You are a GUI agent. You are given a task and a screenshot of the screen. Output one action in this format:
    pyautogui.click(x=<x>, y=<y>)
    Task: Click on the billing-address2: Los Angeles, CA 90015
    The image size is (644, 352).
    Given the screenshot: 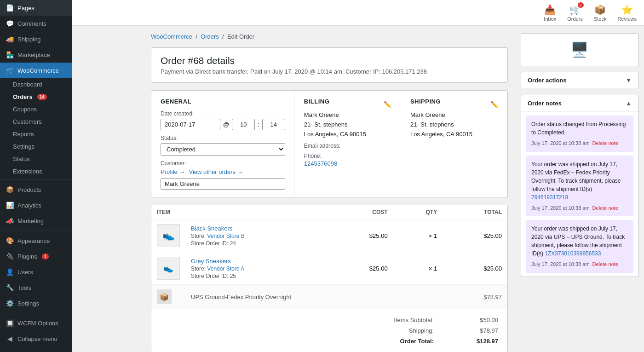 What is the action you would take?
    pyautogui.click(x=348, y=134)
    